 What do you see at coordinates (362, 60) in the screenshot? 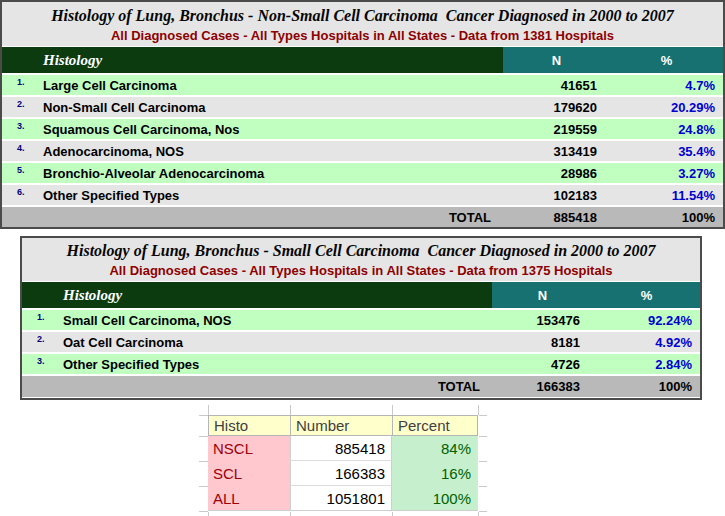
I see `nscl-header-row: Histology N %` at bounding box center [362, 60].